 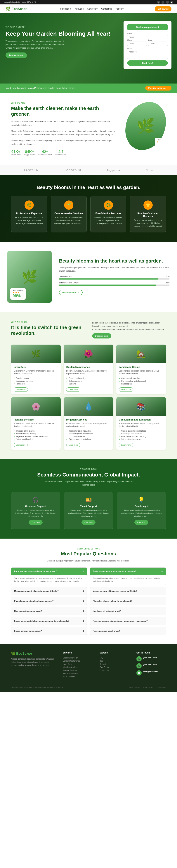 What do you see at coordinates (128, 601) in the screenshot?
I see `faq-question-5: Phasellus ulna at nullam lorem placerat?…` at bounding box center [128, 601].